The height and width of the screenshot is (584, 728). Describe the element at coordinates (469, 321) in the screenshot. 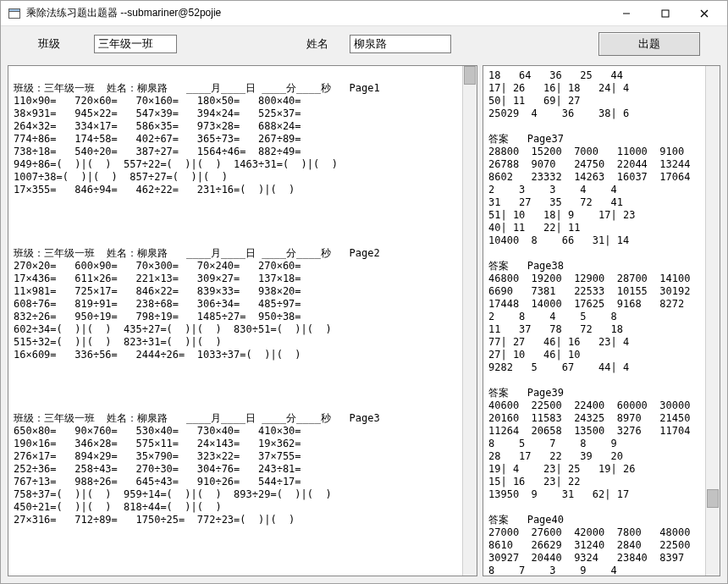

I see `left-scrollbar` at that location.